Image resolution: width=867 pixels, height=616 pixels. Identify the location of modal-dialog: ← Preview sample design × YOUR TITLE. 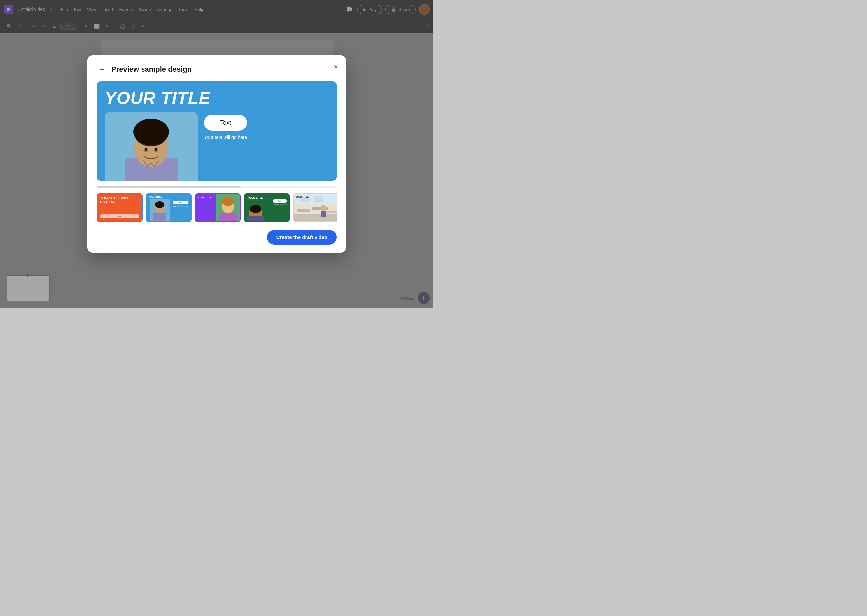
(217, 154).